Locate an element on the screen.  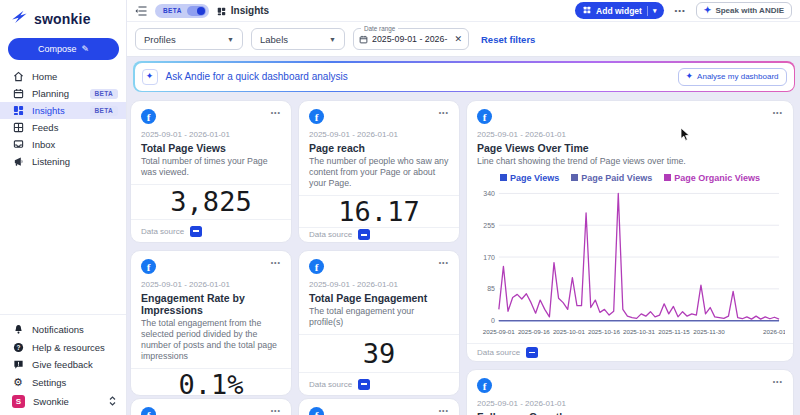
speak-with-andie-button: ✦ Speak with ANDIE is located at coordinates (744, 10).